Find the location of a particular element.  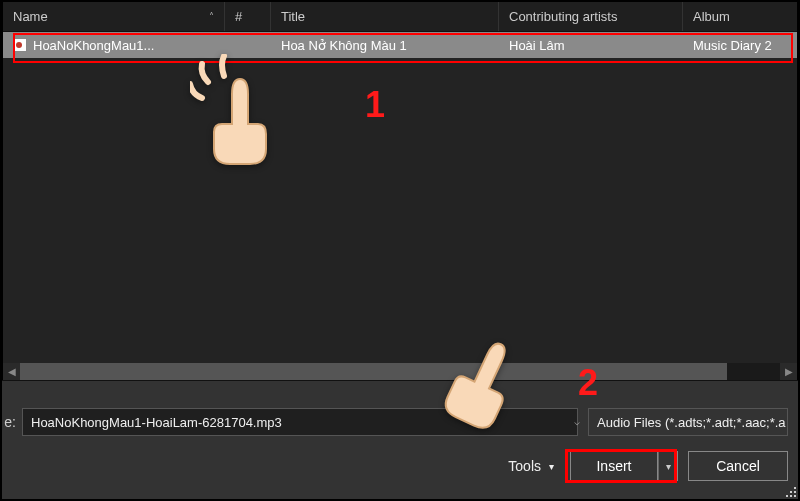

column-header-name: Name ˄ is located at coordinates (114, 16).